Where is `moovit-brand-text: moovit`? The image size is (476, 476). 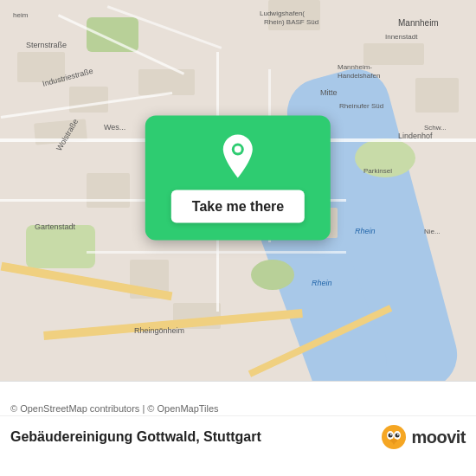
moovit-brand-text: moovit is located at coordinates (438, 438).